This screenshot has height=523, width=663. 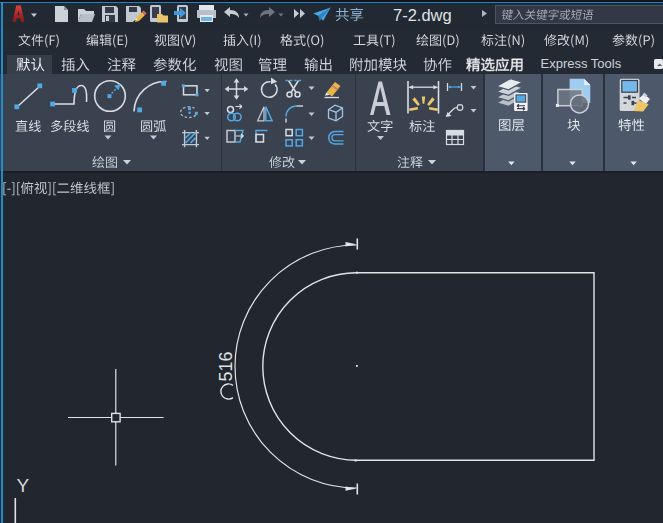 I want to click on svg-text: 516, so click(x=226, y=366).